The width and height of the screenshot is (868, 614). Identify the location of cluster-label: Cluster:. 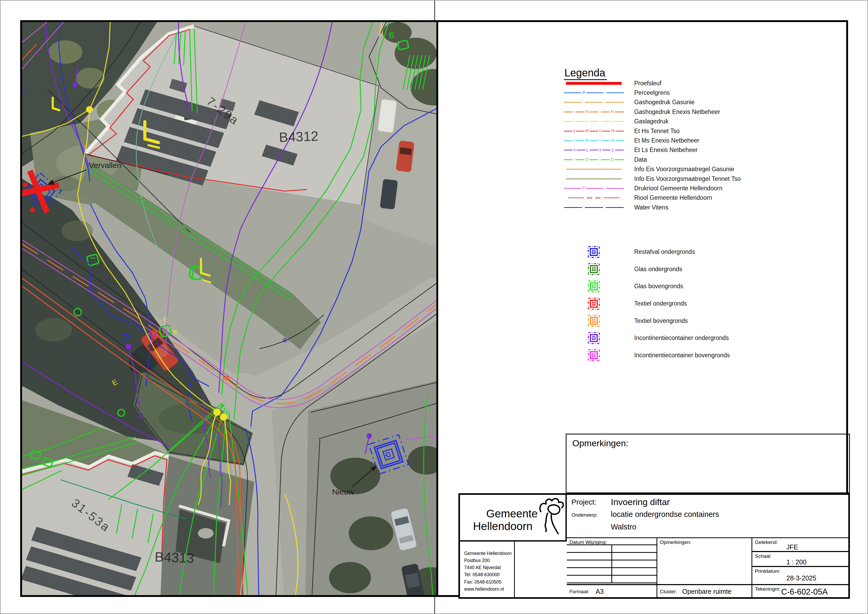
(668, 592).